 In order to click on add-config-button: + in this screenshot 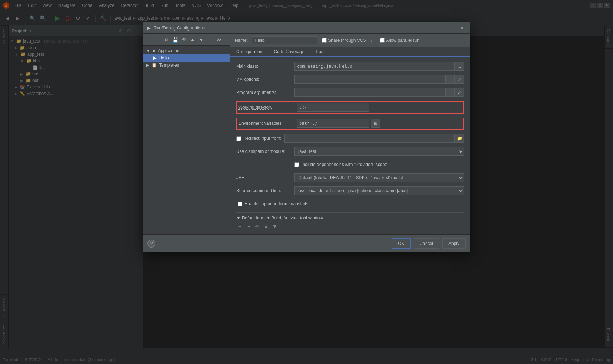, I will do `click(149, 40)`.